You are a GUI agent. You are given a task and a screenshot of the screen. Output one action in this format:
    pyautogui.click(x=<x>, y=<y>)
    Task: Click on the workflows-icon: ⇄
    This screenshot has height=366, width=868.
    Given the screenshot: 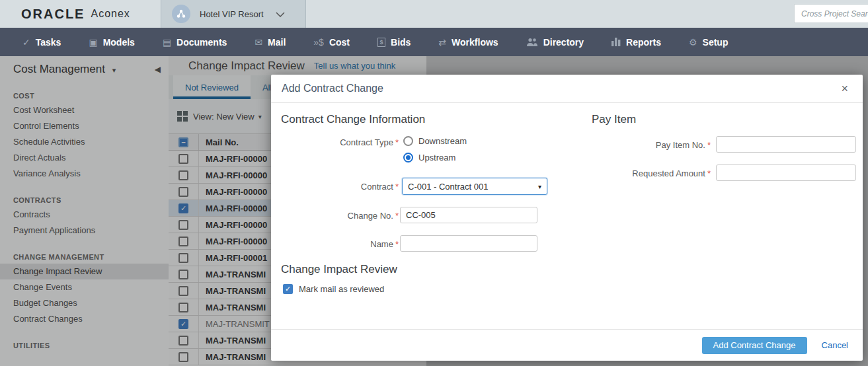 What is the action you would take?
    pyautogui.click(x=442, y=42)
    